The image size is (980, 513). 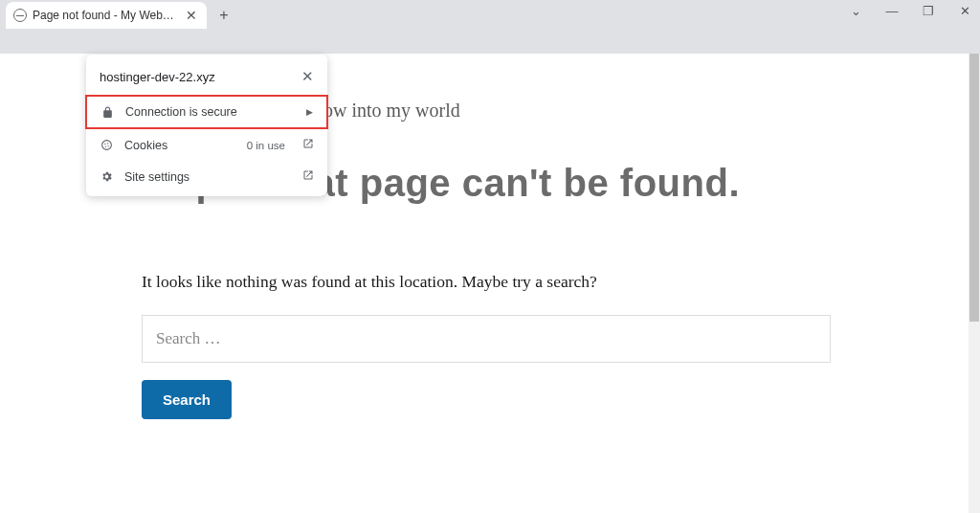 What do you see at coordinates (106, 145) in the screenshot?
I see `cookie-icon` at bounding box center [106, 145].